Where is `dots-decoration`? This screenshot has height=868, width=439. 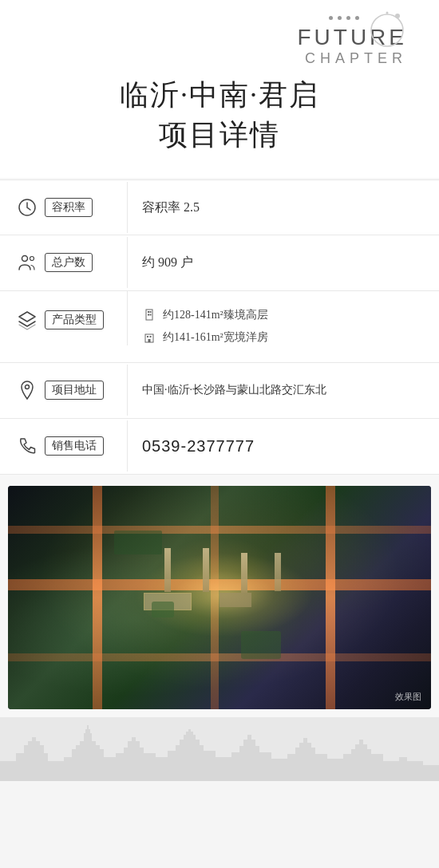 dots-decoration is located at coordinates (344, 18).